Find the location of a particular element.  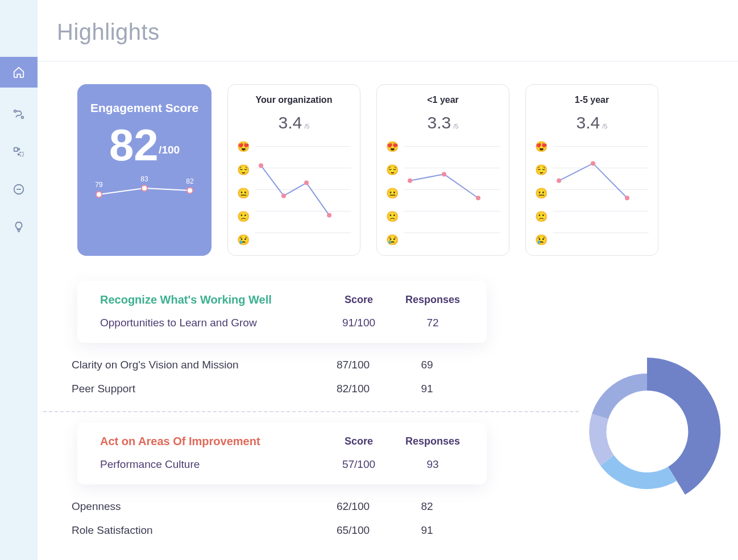

table-row: Peer Support82/10091 is located at coordinates (276, 389).